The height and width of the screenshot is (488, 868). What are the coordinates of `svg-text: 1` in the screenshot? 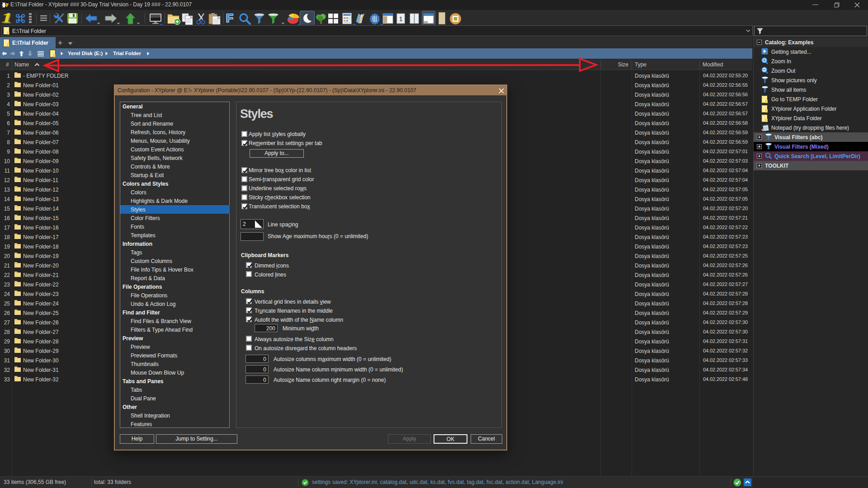 It's located at (401, 19).